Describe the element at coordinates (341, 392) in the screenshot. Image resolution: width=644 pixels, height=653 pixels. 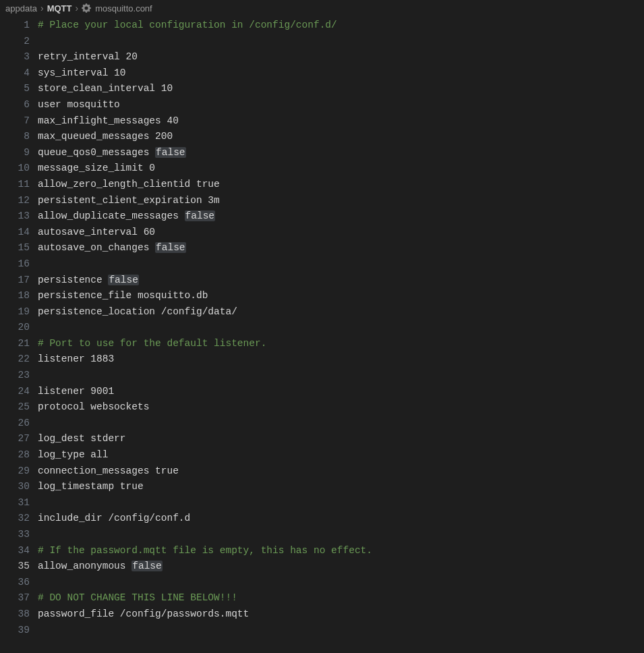
I see `code-line: listener 9001` at that location.